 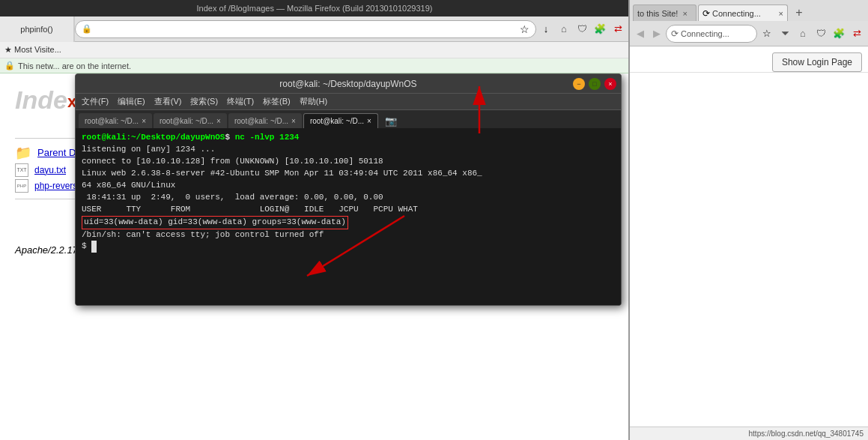 I want to click on ff-bookmark-btn: ☆, so click(x=767, y=34).